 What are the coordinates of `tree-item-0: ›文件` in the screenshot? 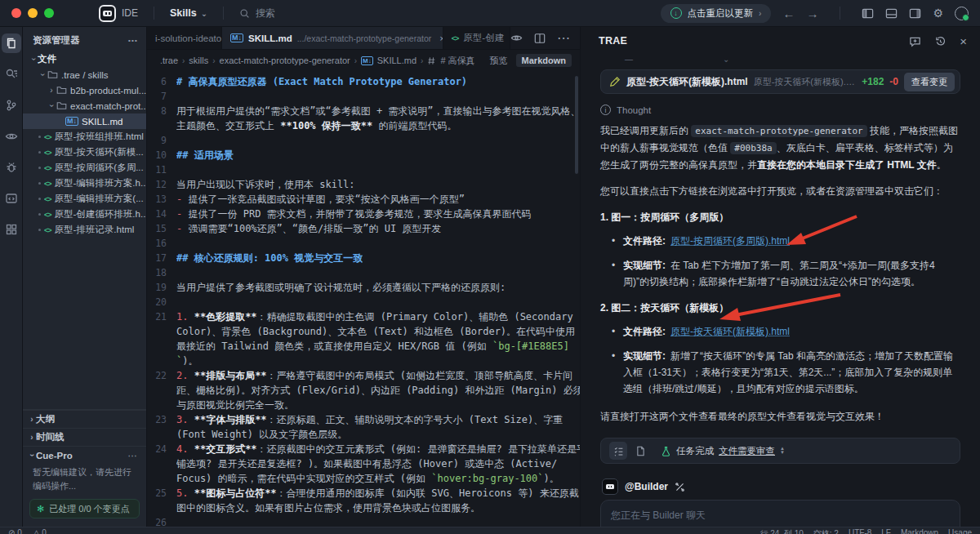 It's located at (85, 59).